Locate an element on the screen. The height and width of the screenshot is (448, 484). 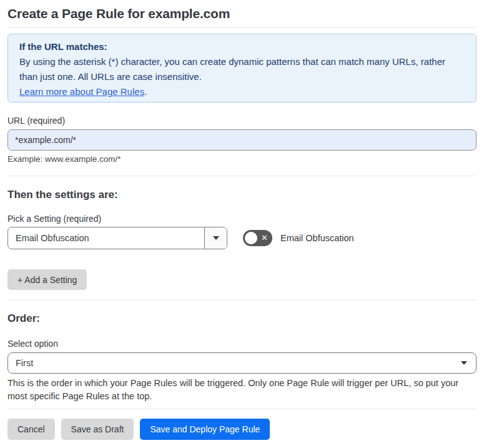
setting-row: Email Obfuscation ✕ Email Obfuscation is located at coordinates (242, 238).